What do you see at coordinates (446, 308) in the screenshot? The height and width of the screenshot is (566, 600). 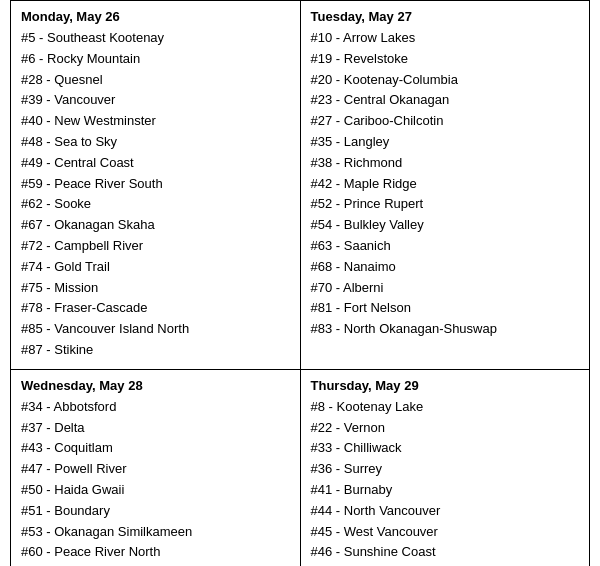 I see `list-item: #81 - Fort Nelson` at bounding box center [446, 308].